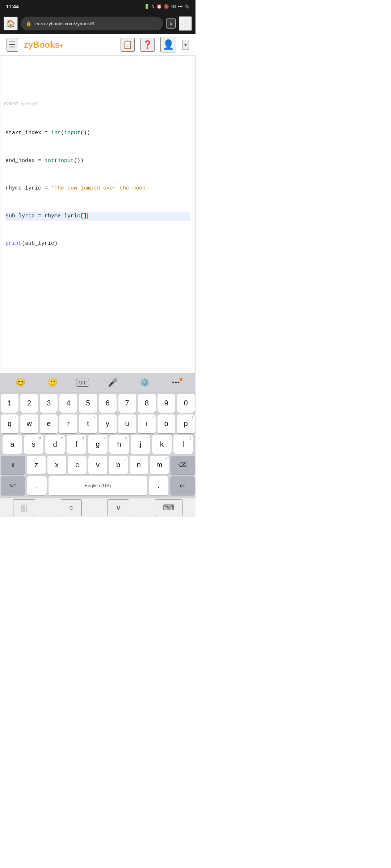 The image size is (391, 868). What do you see at coordinates (88, 424) in the screenshot?
I see `key-t: /t` at bounding box center [88, 424].